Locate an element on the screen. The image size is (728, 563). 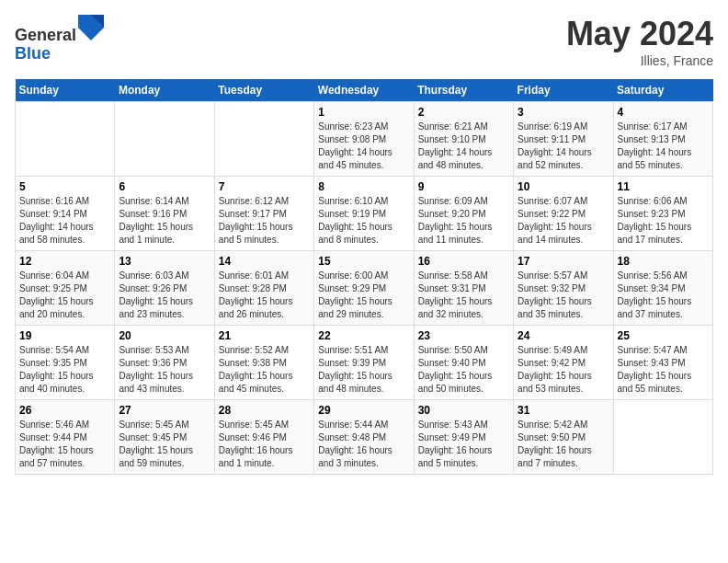
day-number: 5 is located at coordinates (64, 187).